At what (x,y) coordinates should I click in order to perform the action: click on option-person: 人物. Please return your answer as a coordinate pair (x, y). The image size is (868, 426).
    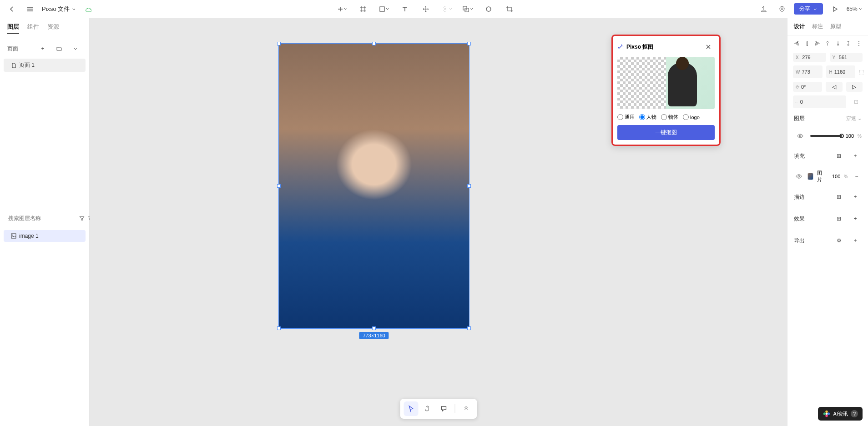
    Looking at the image, I should click on (648, 117).